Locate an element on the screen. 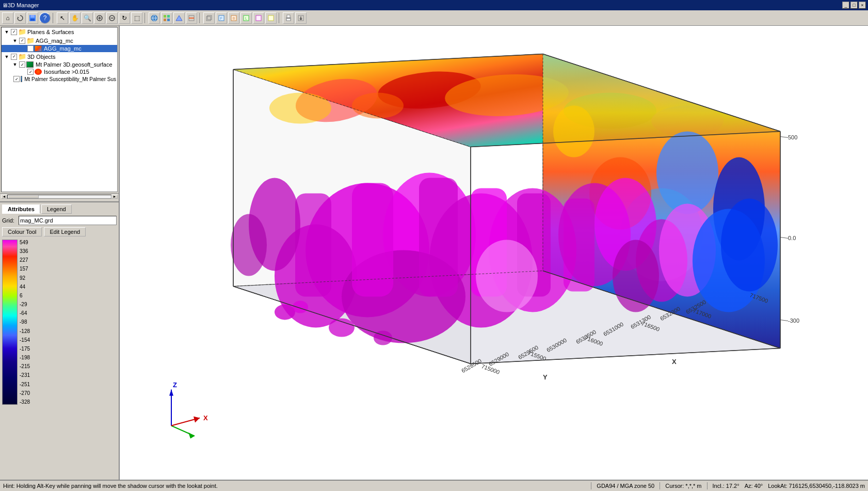 The width and height of the screenshot is (868, 491). print-btn is located at coordinates (288, 18).